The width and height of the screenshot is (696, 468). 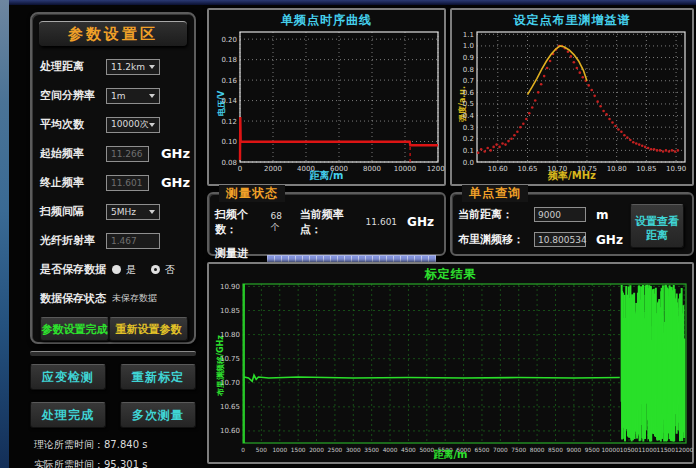 What do you see at coordinates (326, 224) in the screenshot?
I see `measurement-status-panel: 测量状态 扫频个数： 68个 当前频率点： 11.601 GHz 测量进度:` at bounding box center [326, 224].